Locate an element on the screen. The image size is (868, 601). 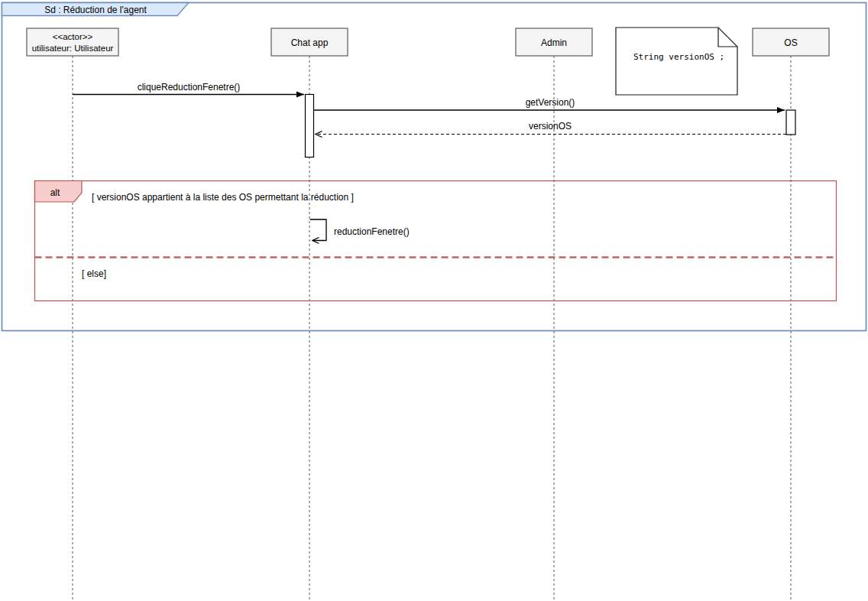
message-reductionFenetre-label: reductionFenetre() is located at coordinates (371, 232).